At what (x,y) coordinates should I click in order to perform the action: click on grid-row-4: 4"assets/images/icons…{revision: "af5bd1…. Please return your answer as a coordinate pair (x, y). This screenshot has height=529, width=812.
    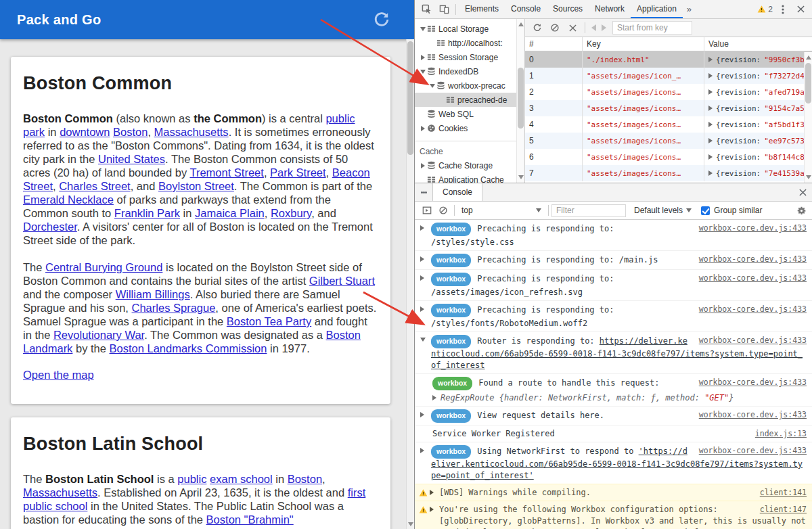
    Looking at the image, I should click on (669, 124).